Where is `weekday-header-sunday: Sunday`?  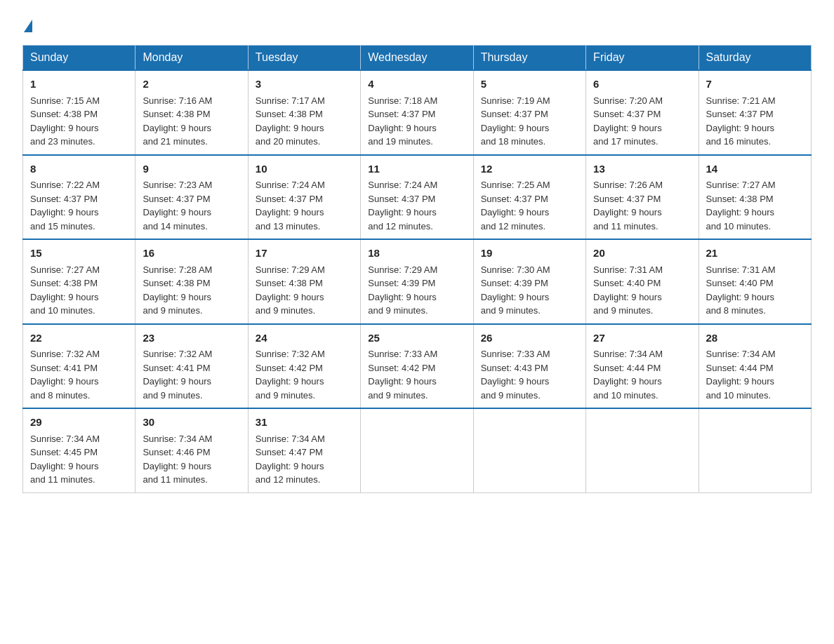
weekday-header-sunday: Sunday is located at coordinates (79, 58).